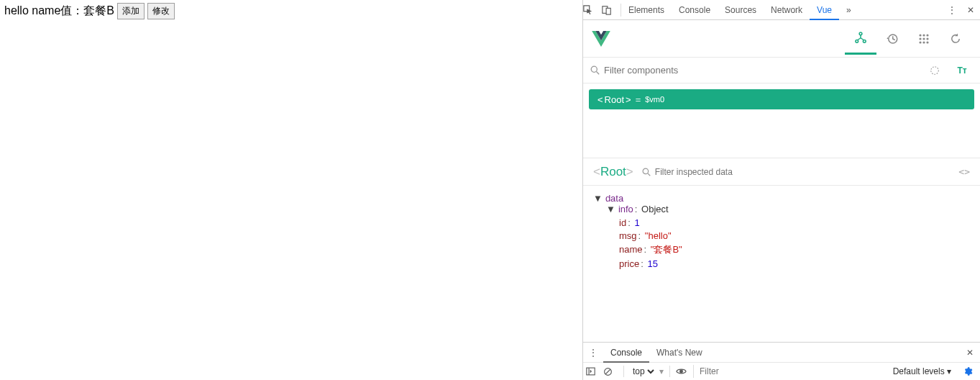 This screenshot has height=380, width=980. Describe the element at coordinates (741, 10) in the screenshot. I see `tab-sources: Sources` at that location.